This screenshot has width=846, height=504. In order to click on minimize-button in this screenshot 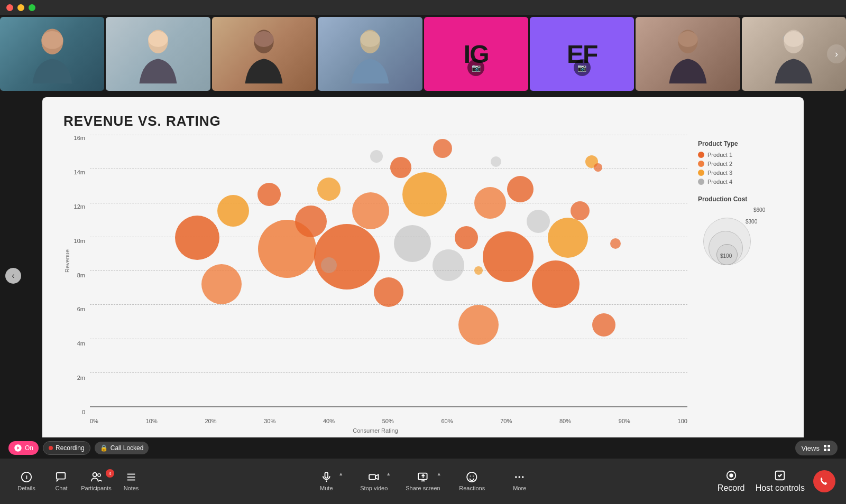, I will do `click(21, 7)`.